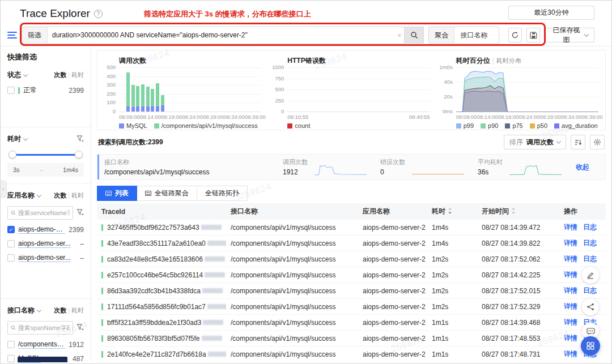  Describe the element at coordinates (45, 155) in the screenshot. I see `duration-slider` at that location.